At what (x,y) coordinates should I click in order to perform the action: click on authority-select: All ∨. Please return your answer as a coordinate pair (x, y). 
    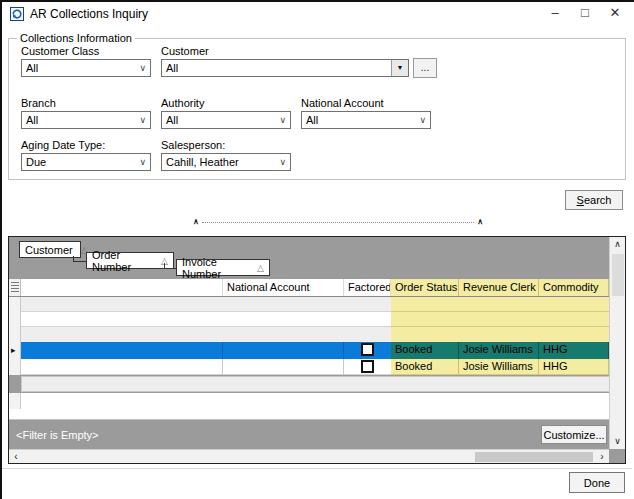
    Looking at the image, I should click on (226, 120).